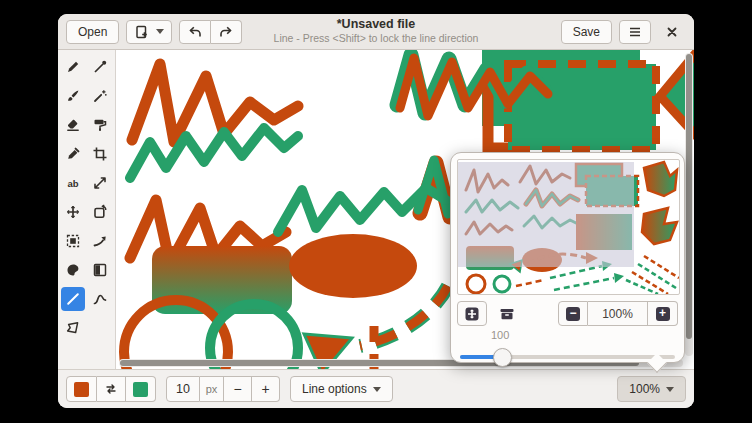  I want to click on menu-button, so click(635, 32).